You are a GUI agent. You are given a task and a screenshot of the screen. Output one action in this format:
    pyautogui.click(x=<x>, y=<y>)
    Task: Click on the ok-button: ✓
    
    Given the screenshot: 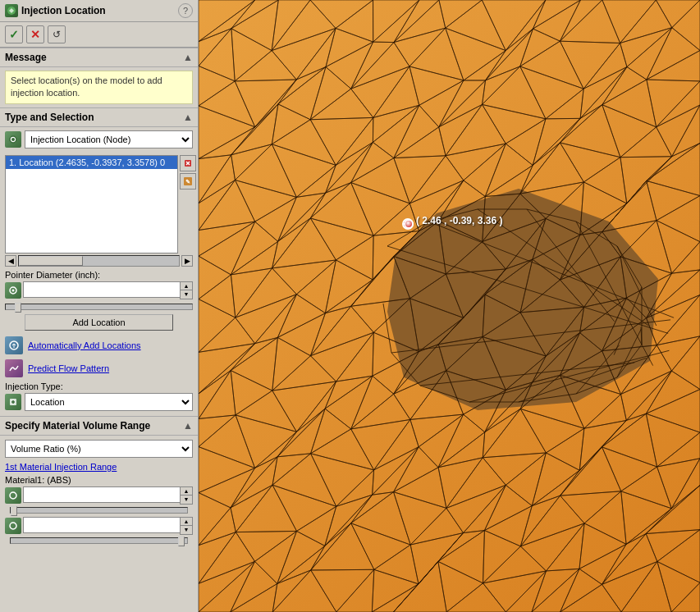 What is the action you would take?
    pyautogui.click(x=14, y=34)
    